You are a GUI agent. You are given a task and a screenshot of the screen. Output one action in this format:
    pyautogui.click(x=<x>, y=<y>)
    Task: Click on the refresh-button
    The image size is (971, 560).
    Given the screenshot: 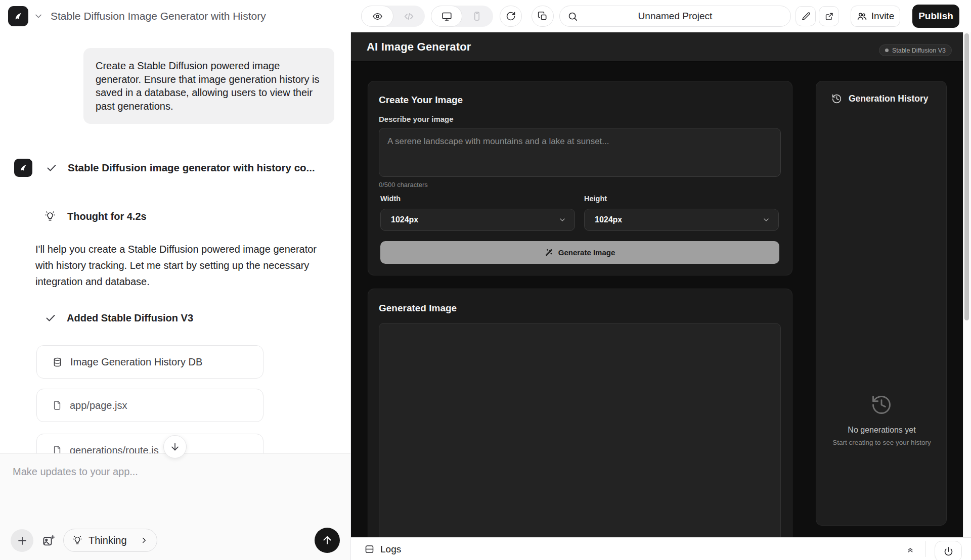 What is the action you would take?
    pyautogui.click(x=511, y=16)
    